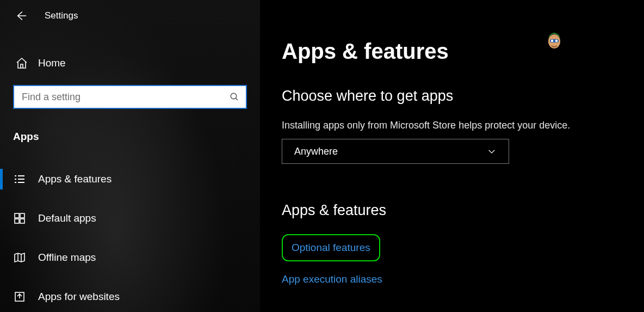  Describe the element at coordinates (554, 39) in the screenshot. I see `avatar` at that location.